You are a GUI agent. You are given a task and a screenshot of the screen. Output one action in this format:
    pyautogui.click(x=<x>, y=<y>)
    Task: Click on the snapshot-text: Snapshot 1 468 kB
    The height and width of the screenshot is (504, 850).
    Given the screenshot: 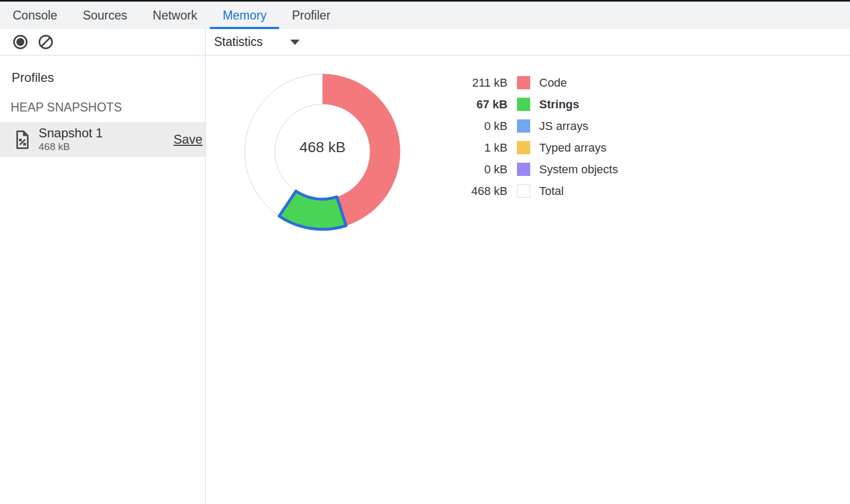 What is the action you would take?
    pyautogui.click(x=71, y=139)
    